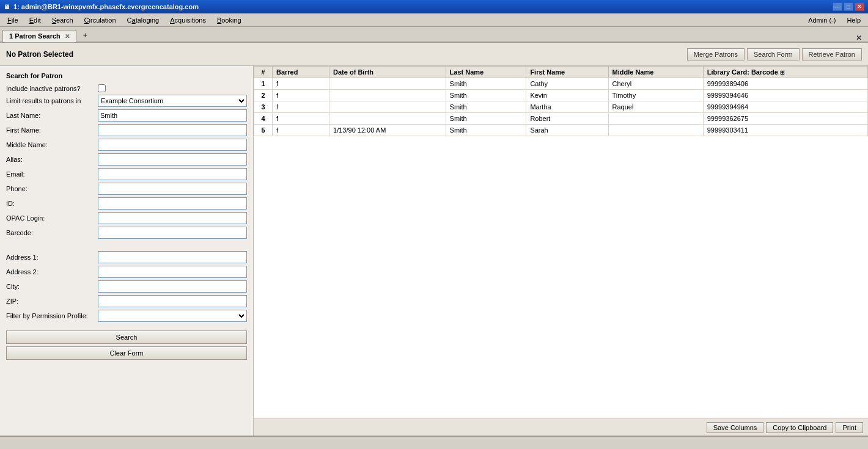  Describe the element at coordinates (735, 428) in the screenshot. I see `save-columns-button: Save Columns` at that location.